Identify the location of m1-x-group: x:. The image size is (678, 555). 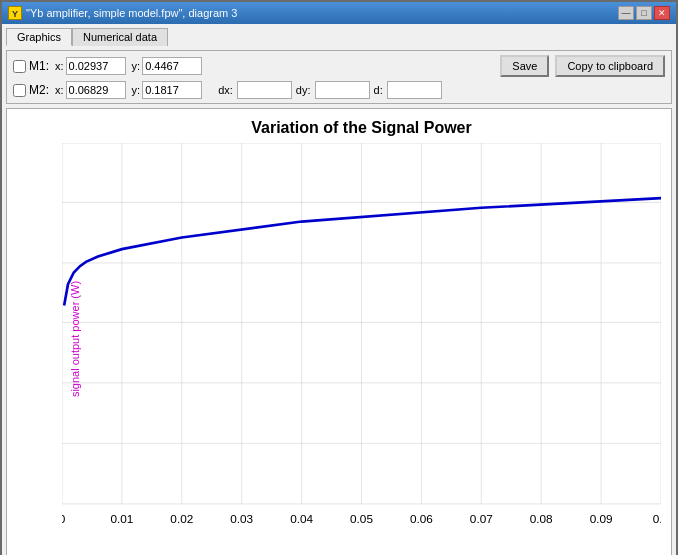
(90, 66).